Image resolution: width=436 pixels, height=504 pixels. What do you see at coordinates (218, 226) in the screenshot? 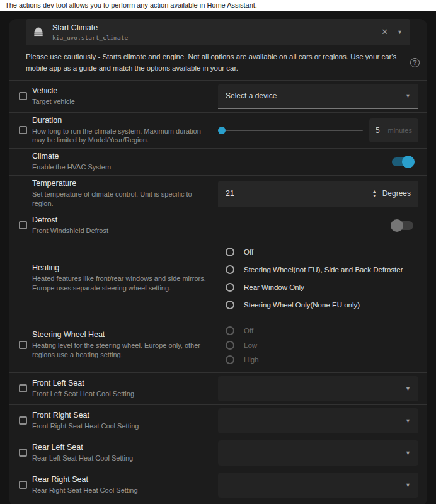
I see `field-row-defrost: Defrost Front Windshield Defrost` at bounding box center [218, 226].